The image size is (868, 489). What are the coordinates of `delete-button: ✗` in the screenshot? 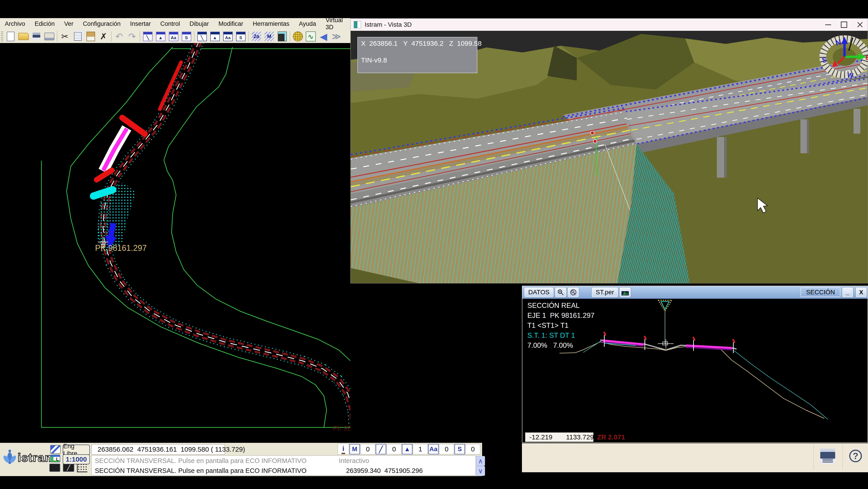 It's located at (103, 36).